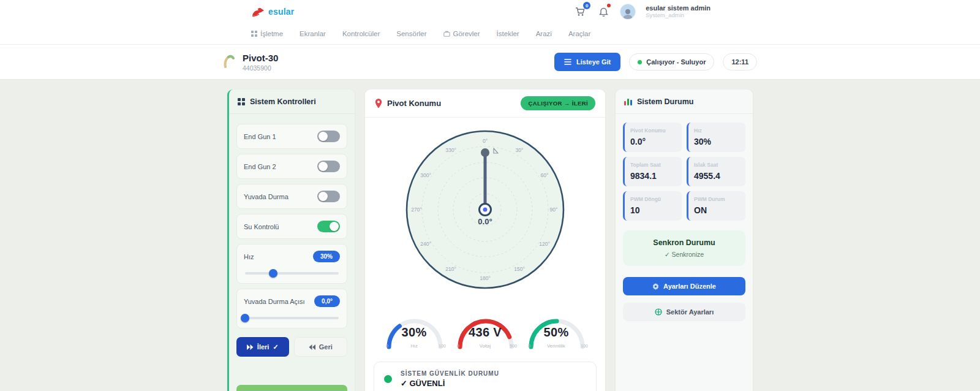  Describe the element at coordinates (628, 102) in the screenshot. I see `bar-chart-icon` at that location.